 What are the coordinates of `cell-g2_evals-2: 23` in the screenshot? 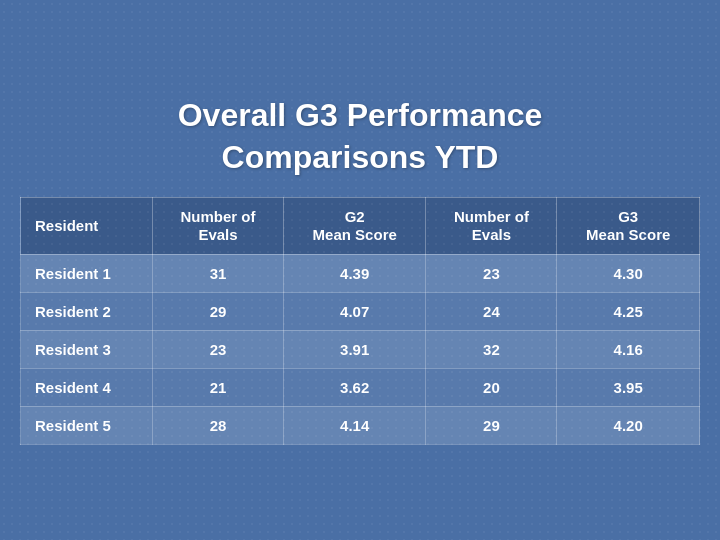 It's located at (218, 349).